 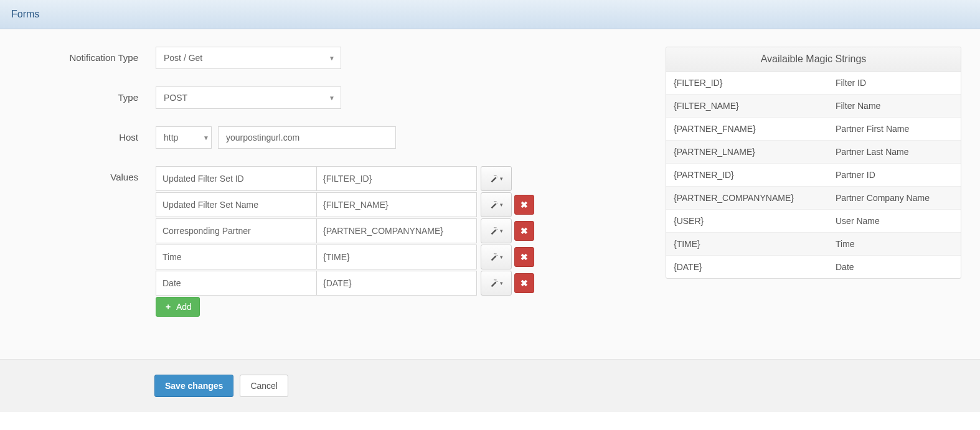 What do you see at coordinates (894, 198) in the screenshot?
I see `magic-string-desc: Partner Company Name` at bounding box center [894, 198].